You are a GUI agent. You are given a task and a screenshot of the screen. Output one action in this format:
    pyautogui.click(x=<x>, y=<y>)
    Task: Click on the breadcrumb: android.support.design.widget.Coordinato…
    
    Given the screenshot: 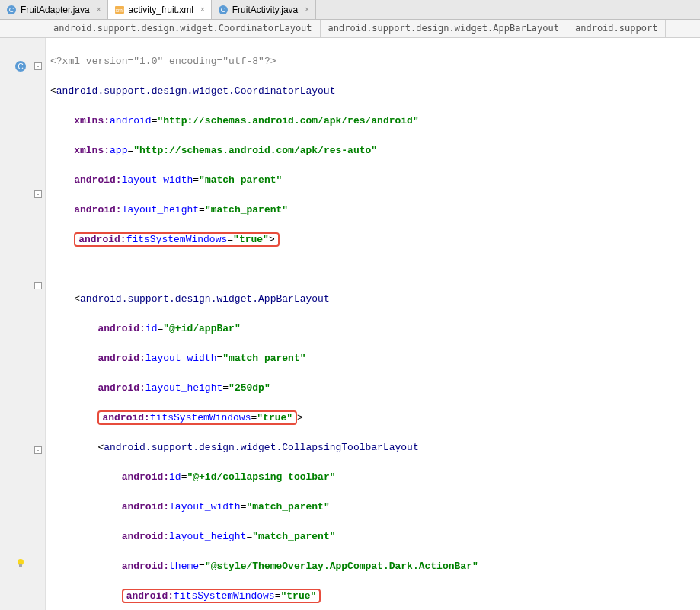 What is the action you would take?
    pyautogui.click(x=183, y=29)
    